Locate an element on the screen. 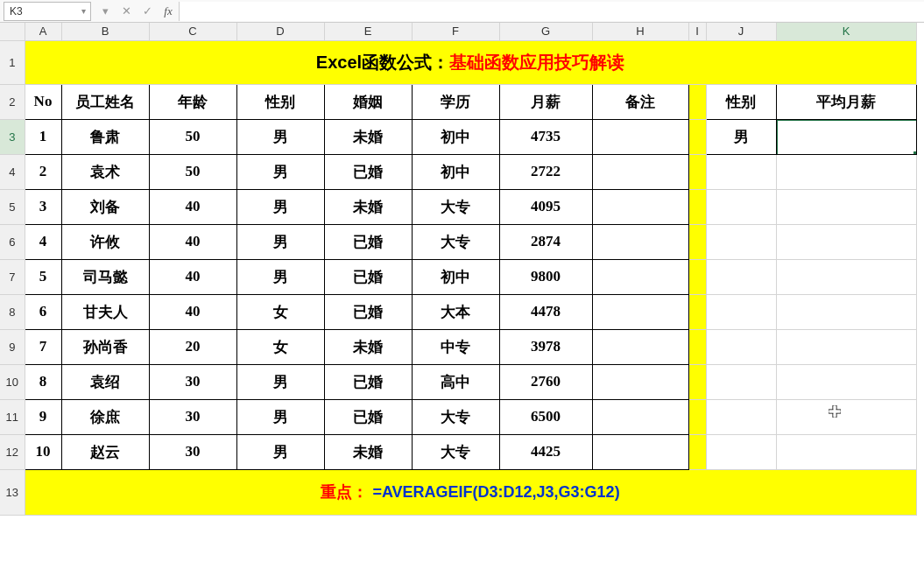 This screenshot has width=924, height=562. cell-C12: 30 is located at coordinates (193, 452).